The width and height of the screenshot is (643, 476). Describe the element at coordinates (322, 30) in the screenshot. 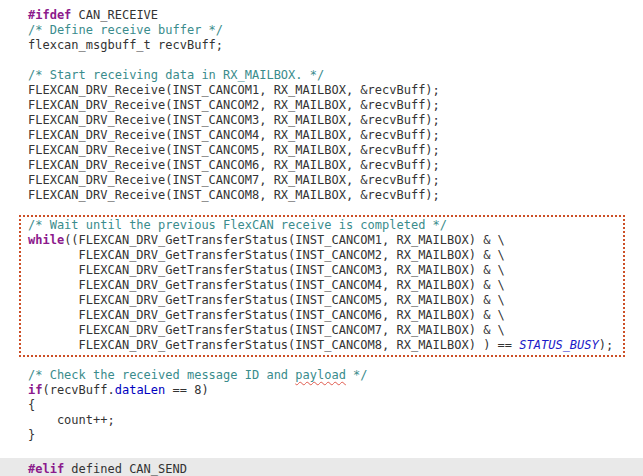

I see `code-line: /* Define receive buffer */` at that location.